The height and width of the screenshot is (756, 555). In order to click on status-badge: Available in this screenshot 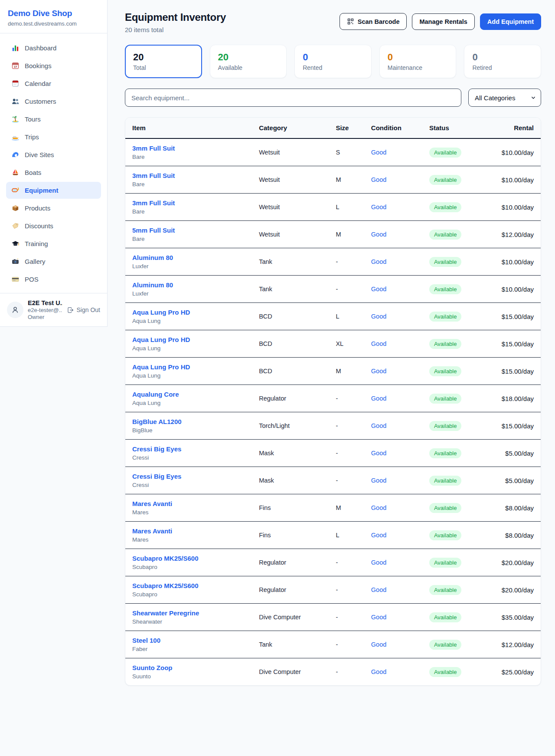, I will do `click(446, 508)`.